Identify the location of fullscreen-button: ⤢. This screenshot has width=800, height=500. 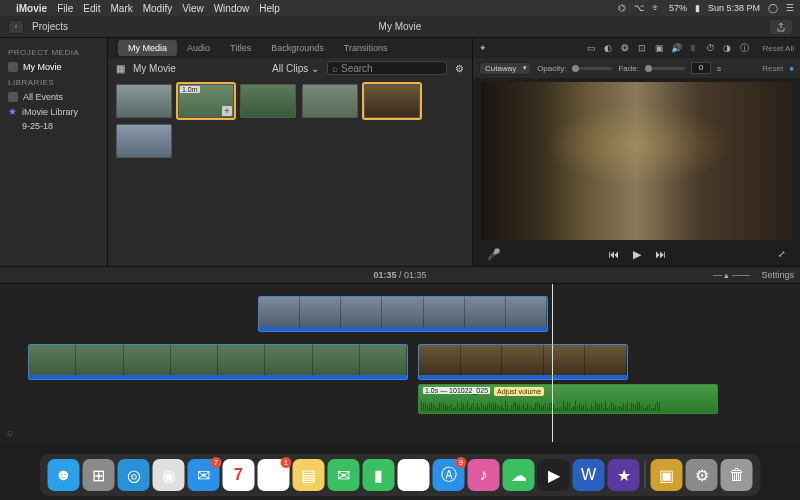
(782, 254).